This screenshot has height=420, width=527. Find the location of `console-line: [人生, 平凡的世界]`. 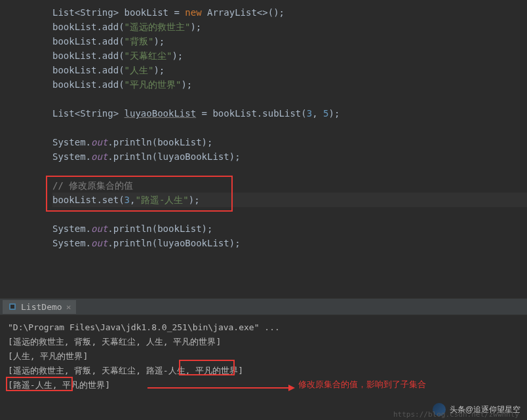

console-line: [人生, 平凡的世界] is located at coordinates (264, 356).